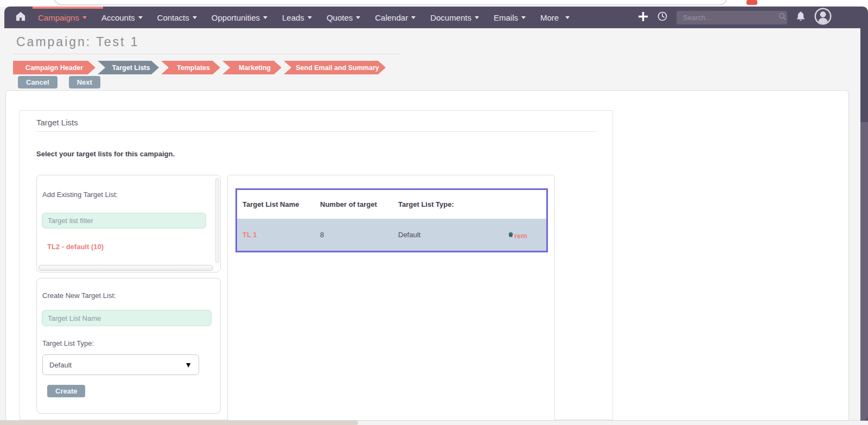 The width and height of the screenshot is (868, 425). Describe the element at coordinates (335, 67) in the screenshot. I see `wizard-step-send-email-summary: Send Email and Summary` at that location.